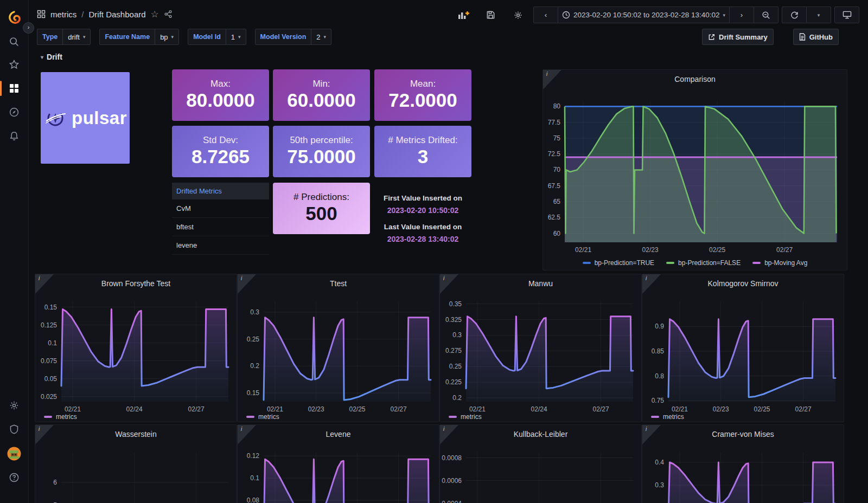 The image size is (868, 503). I want to click on save-dashboard-button, so click(491, 15).